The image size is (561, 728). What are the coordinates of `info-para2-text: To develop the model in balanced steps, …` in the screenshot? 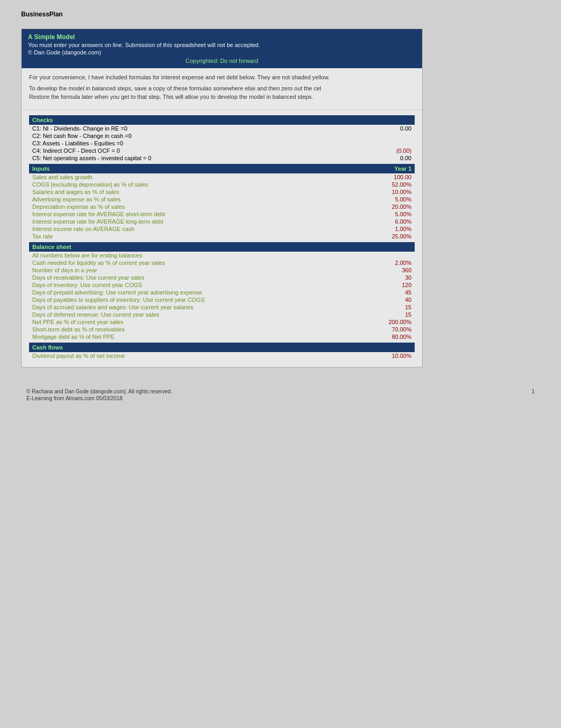 It's located at (175, 88).